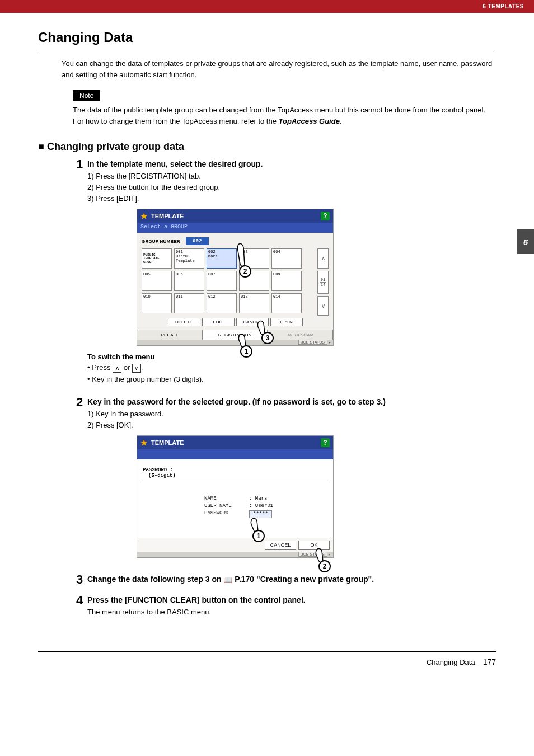 The height and width of the screenshot is (756, 534). I want to click on section-heading-text: Changing private group data, so click(115, 147).